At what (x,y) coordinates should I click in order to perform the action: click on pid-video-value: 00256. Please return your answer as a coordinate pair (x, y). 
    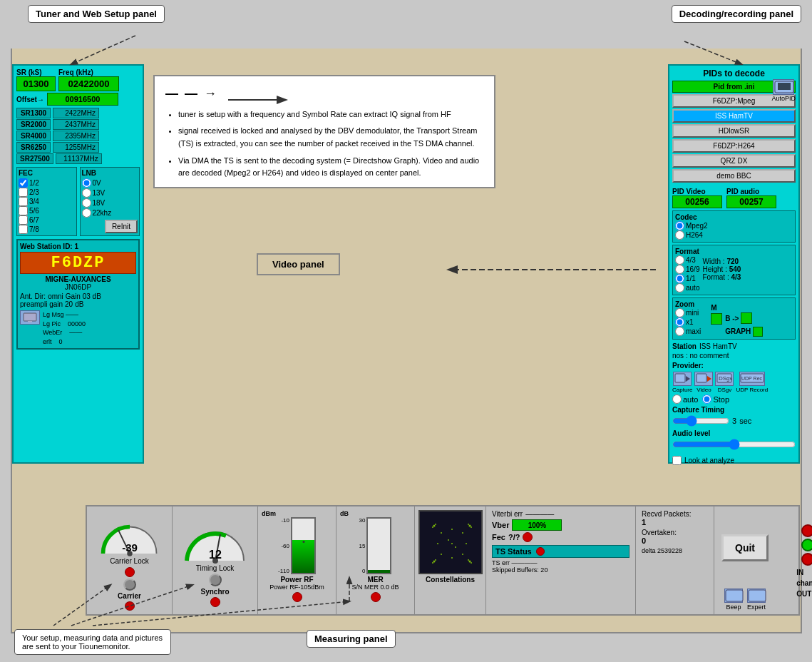
    Looking at the image, I should click on (697, 202).